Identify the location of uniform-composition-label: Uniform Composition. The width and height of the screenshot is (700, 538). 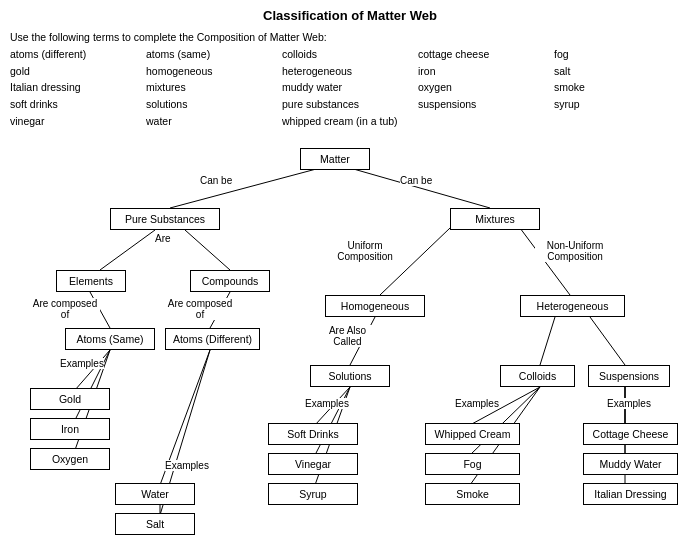
(365, 251).